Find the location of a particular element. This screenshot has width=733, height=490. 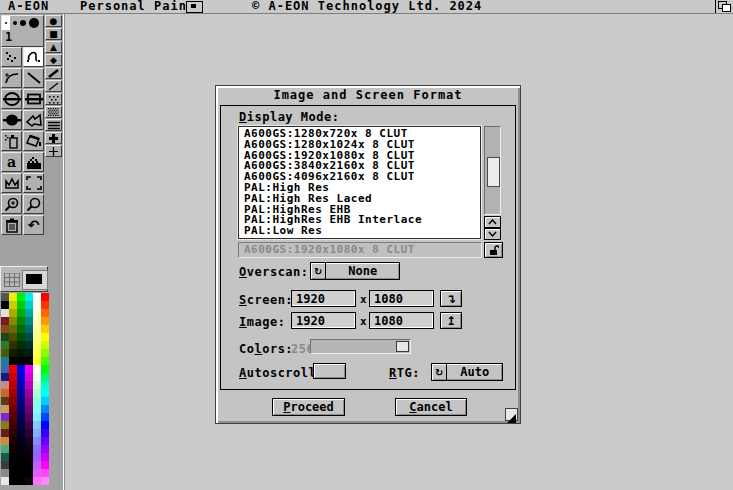

ellipse-tool is located at coordinates (12, 99).